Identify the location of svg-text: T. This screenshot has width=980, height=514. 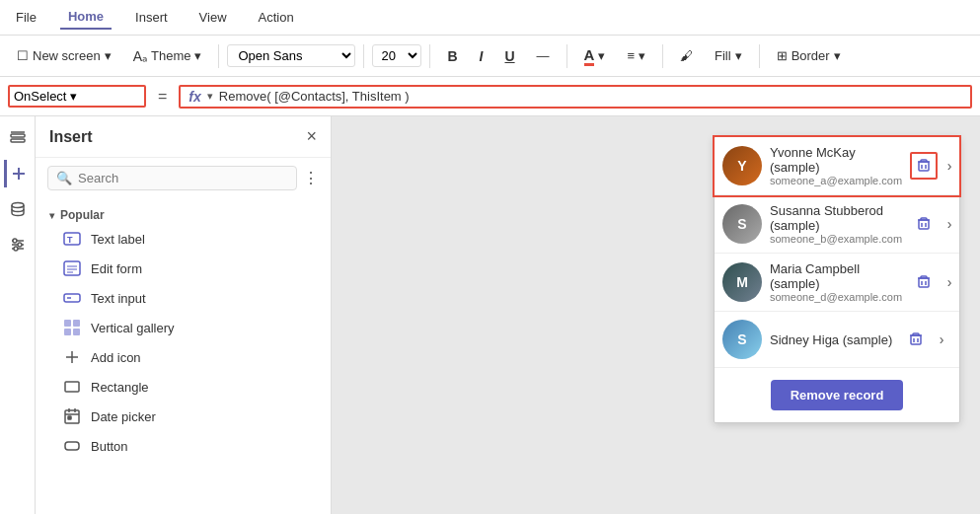
(70, 240).